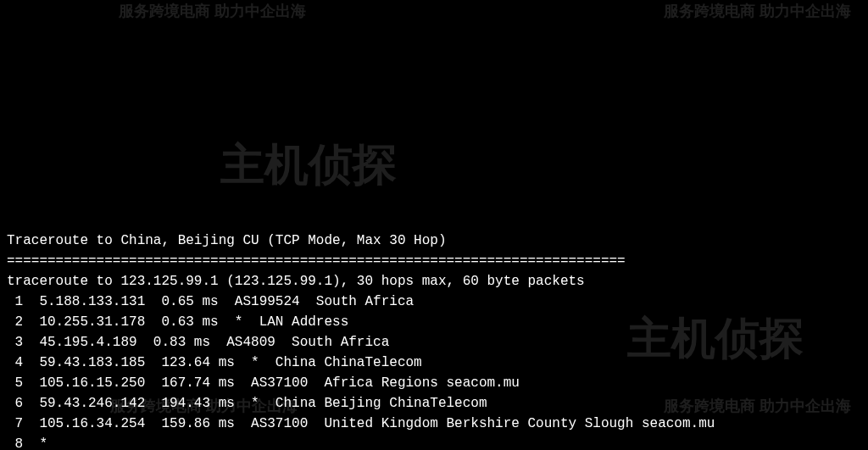 This screenshot has width=868, height=450. What do you see at coordinates (434, 302) in the screenshot?
I see `hop-line: 1 5.188.133.131 0.65 ms AS199524 South A…` at bounding box center [434, 302].